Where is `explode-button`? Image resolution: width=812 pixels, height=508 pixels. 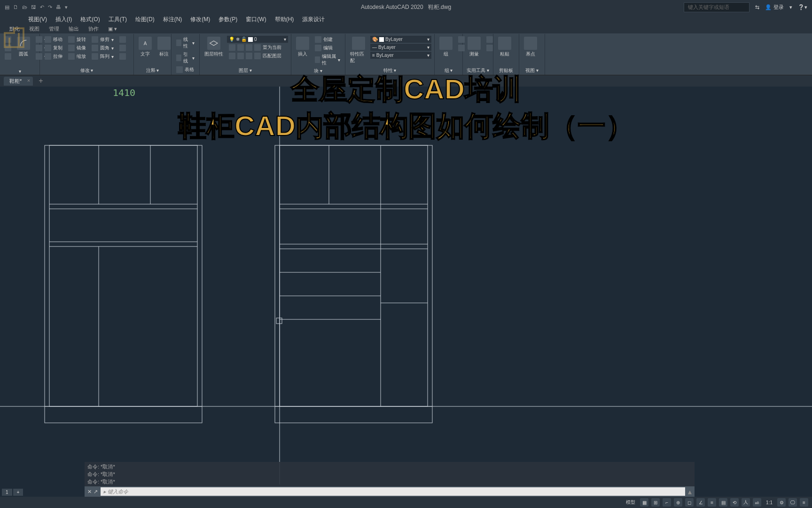 explode-button is located at coordinates (123, 48).